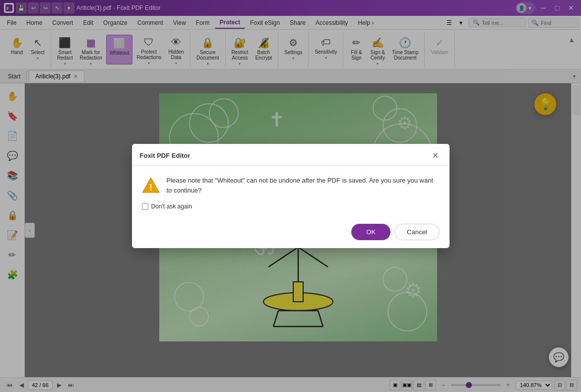  What do you see at coordinates (291, 206) in the screenshot?
I see `dialog-checkbox-row: Don't ask again` at bounding box center [291, 206].